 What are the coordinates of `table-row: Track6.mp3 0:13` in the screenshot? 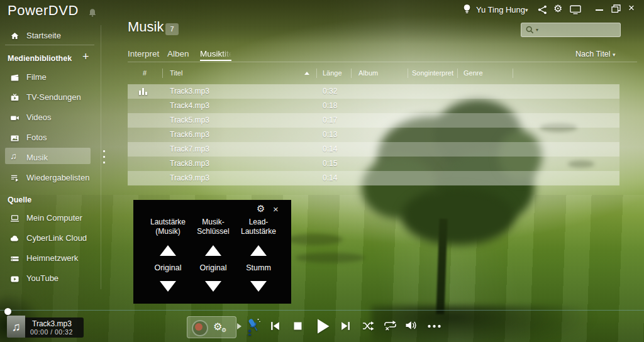 It's located at (374, 135).